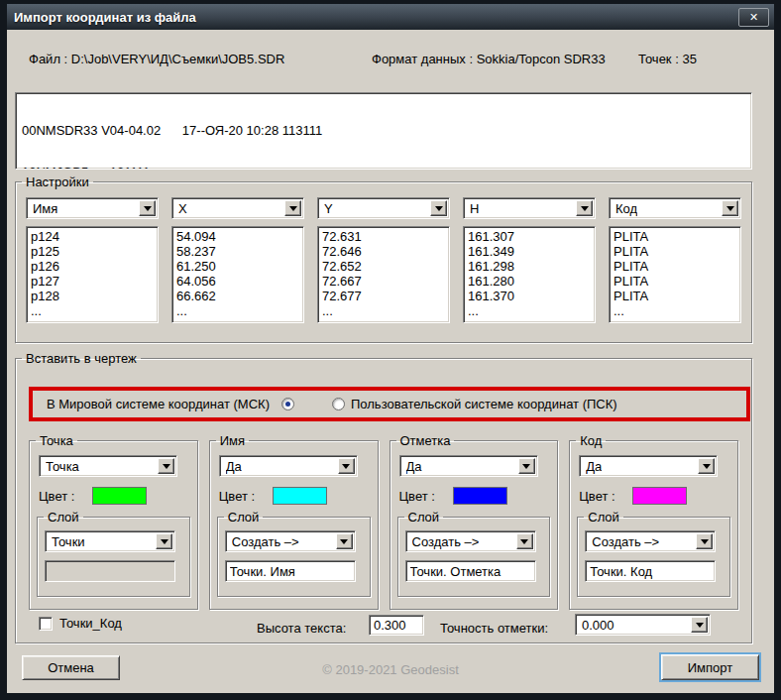  Describe the element at coordinates (648, 466) in the screenshot. I see `code-enabled-select: Да` at that location.